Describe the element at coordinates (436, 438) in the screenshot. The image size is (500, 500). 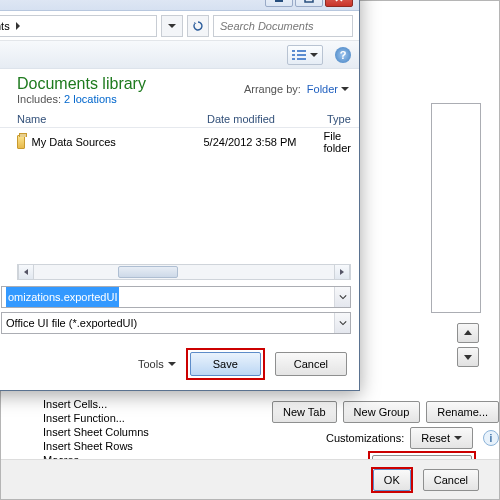
I see `reset-label: Reset` at that location.